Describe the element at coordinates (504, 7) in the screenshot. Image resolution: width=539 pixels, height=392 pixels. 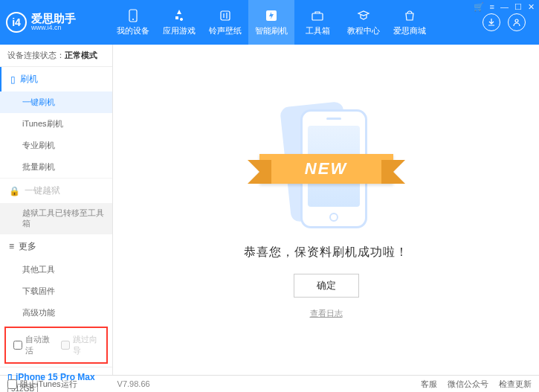
I see `minimize-icon: —` at that location.